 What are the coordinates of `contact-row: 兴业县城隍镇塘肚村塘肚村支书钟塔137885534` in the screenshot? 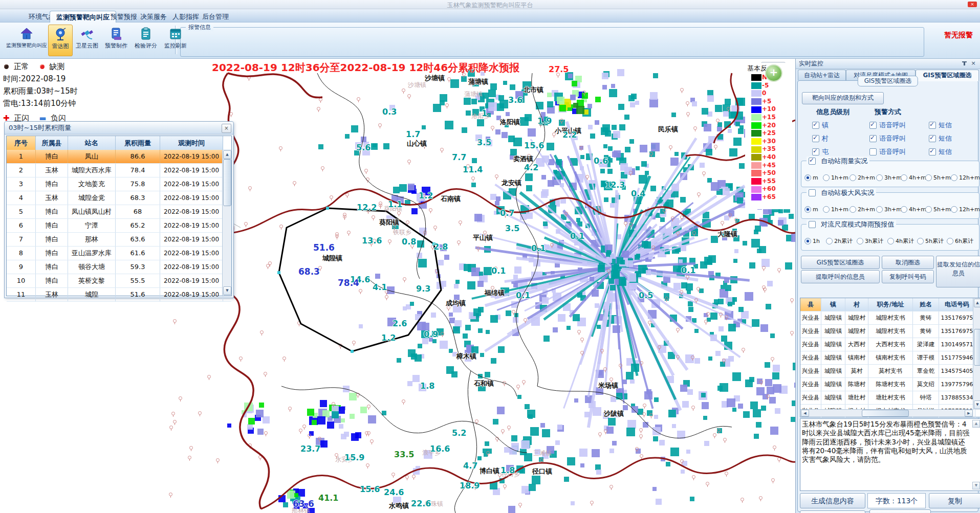 It's located at (890, 398).